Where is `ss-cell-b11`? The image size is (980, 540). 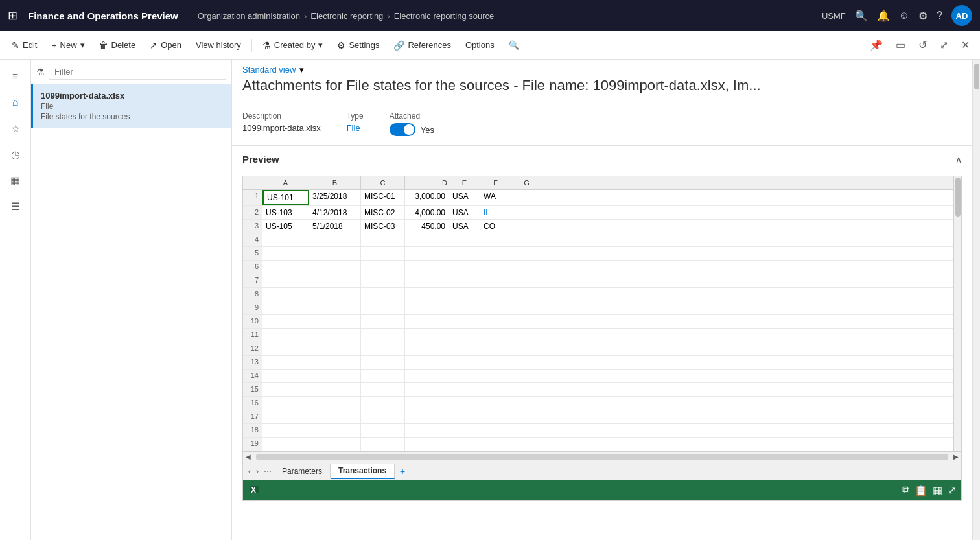
ss-cell-b11 is located at coordinates (335, 335).